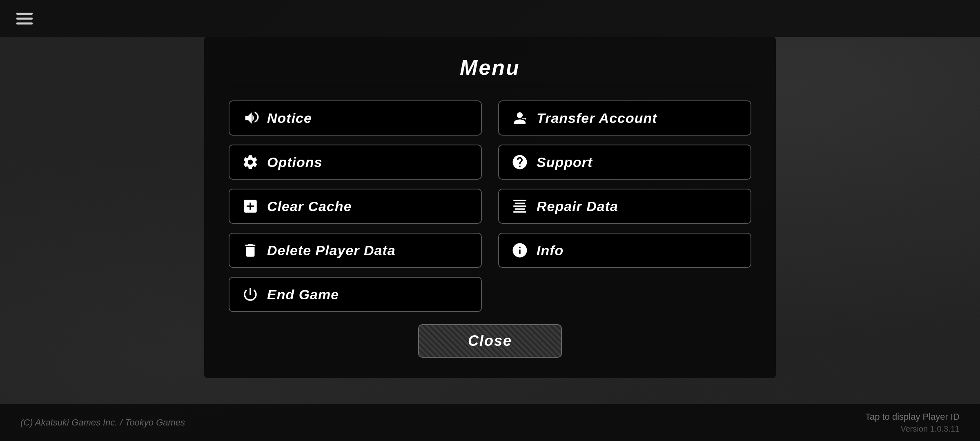  I want to click on repair-icon, so click(520, 206).